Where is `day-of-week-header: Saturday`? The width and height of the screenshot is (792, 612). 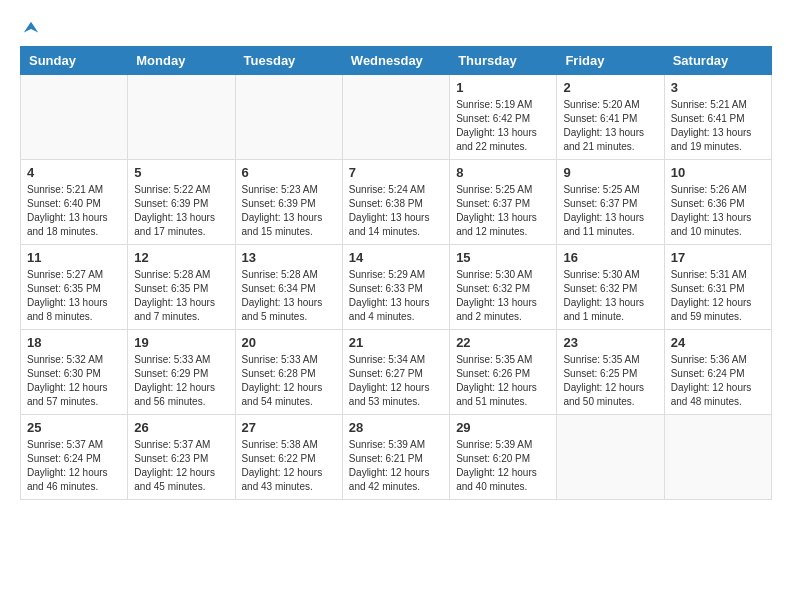
day-of-week-header: Saturday is located at coordinates (718, 61).